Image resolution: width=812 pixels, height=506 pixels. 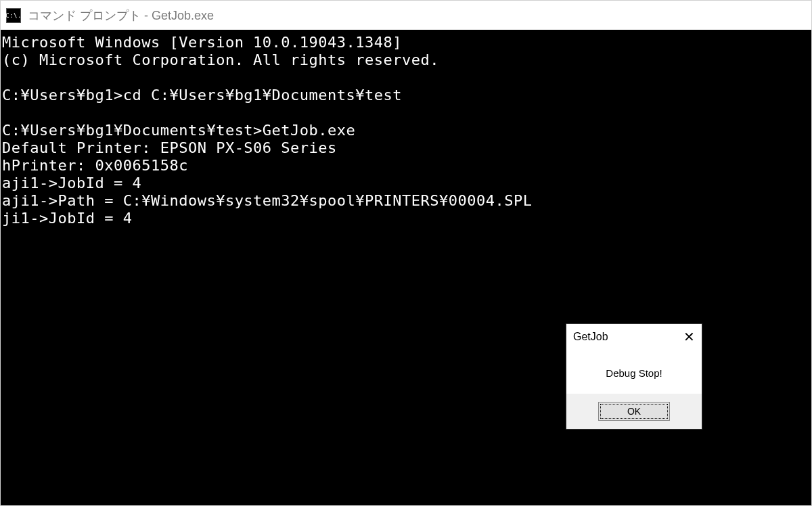 I want to click on dialog-footer: OK, so click(x=634, y=411).